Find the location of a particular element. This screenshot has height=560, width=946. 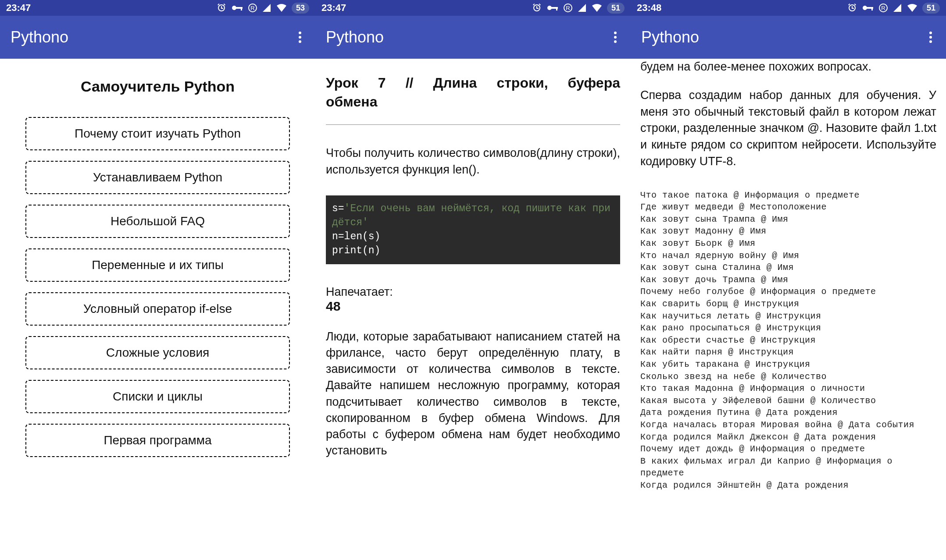

battery-level: 53 is located at coordinates (300, 8).